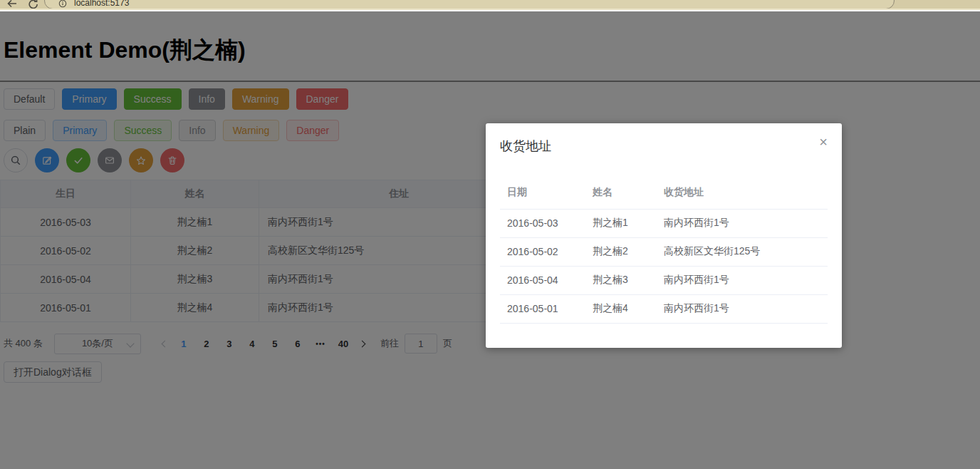 The image size is (980, 469). Describe the element at coordinates (823, 142) in the screenshot. I see `close-icon: ×` at that location.